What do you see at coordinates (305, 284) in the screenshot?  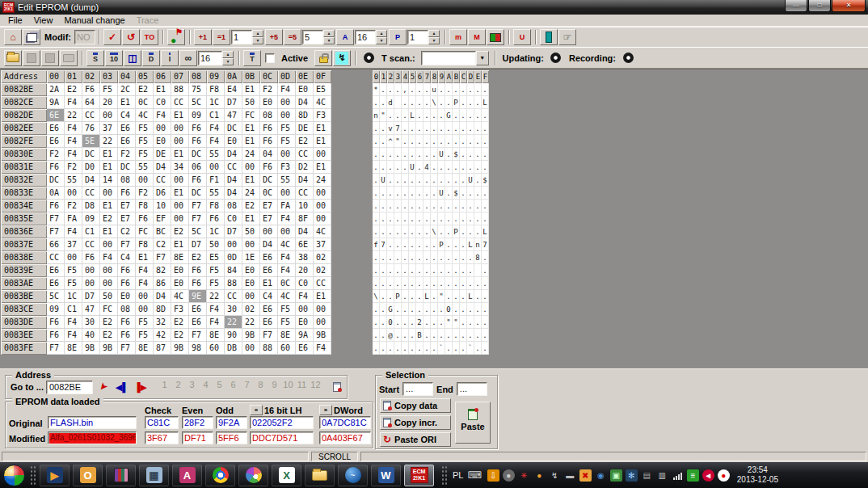 I see `hex-byte-cell: C0` at bounding box center [305, 284].